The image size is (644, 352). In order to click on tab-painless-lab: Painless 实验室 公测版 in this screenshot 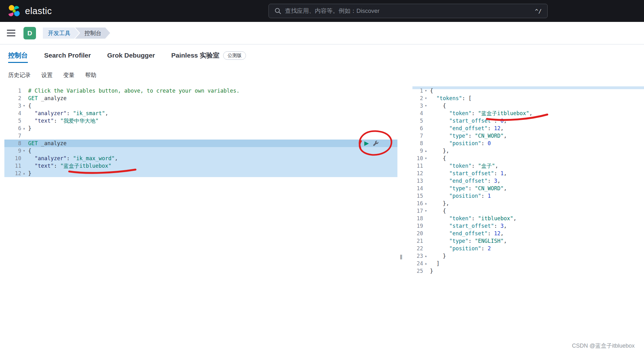, I will do `click(208, 55)`.